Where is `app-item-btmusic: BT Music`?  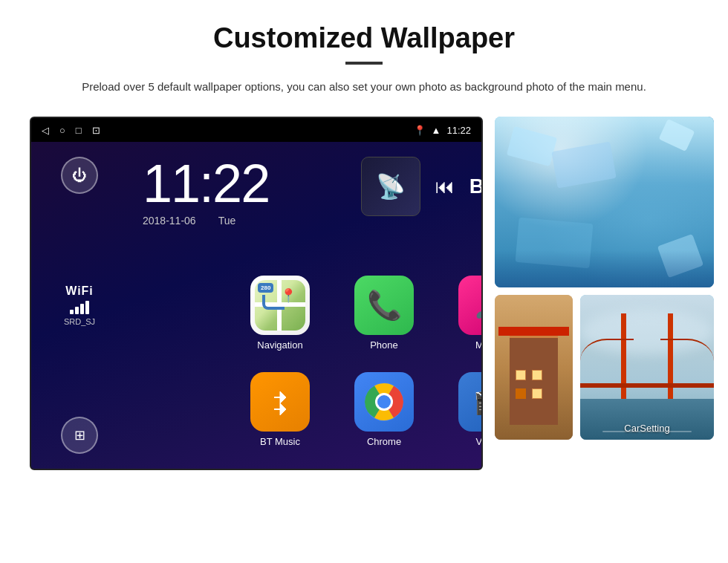
app-item-btmusic: BT Music is located at coordinates (280, 409).